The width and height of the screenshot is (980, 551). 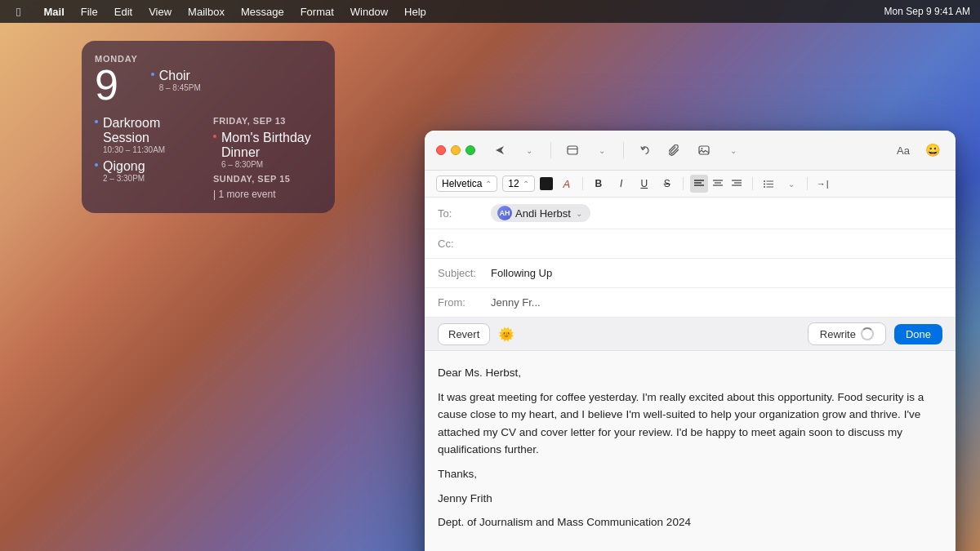 What do you see at coordinates (602, 150) in the screenshot?
I see `format-options-chevron: ⌄` at bounding box center [602, 150].